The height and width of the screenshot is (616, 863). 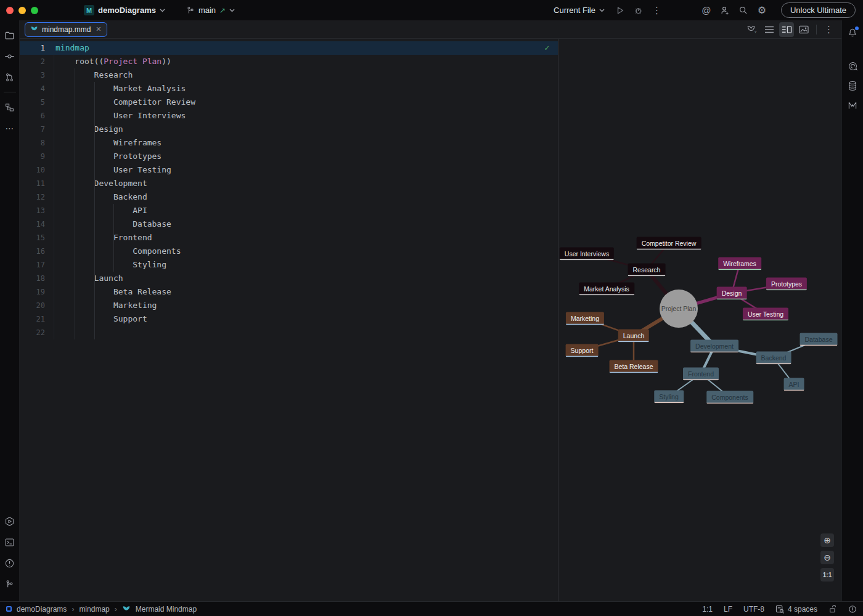 I want to click on line-separator: LF, so click(x=728, y=609).